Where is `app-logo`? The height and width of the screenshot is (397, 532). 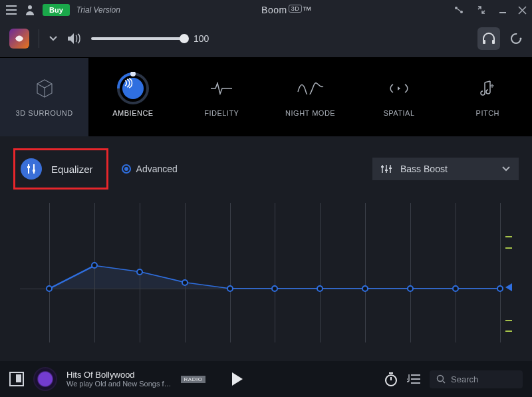
app-logo is located at coordinates (19, 39).